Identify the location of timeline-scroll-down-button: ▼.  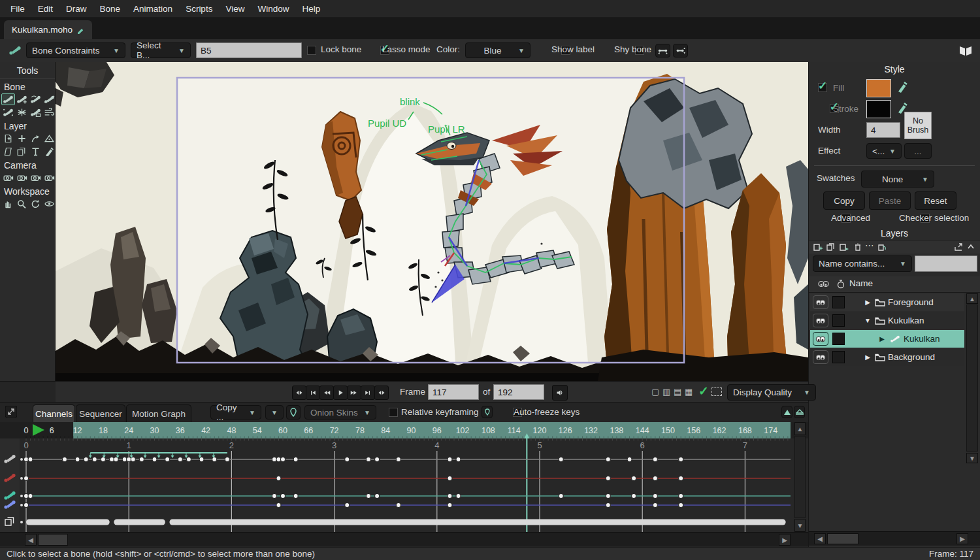
(800, 525).